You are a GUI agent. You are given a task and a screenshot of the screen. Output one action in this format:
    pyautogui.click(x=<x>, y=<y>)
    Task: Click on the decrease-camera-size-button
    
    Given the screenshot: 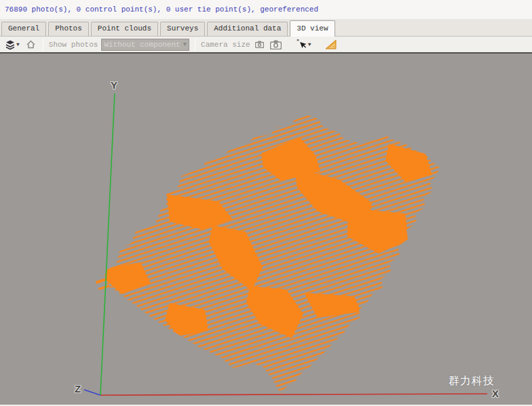 What is the action you would take?
    pyautogui.click(x=259, y=45)
    